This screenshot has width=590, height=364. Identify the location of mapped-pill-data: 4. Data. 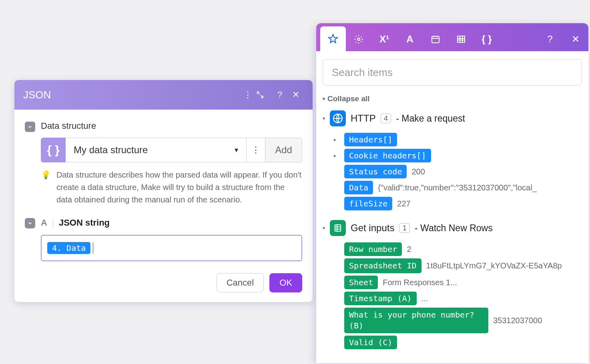
(69, 248).